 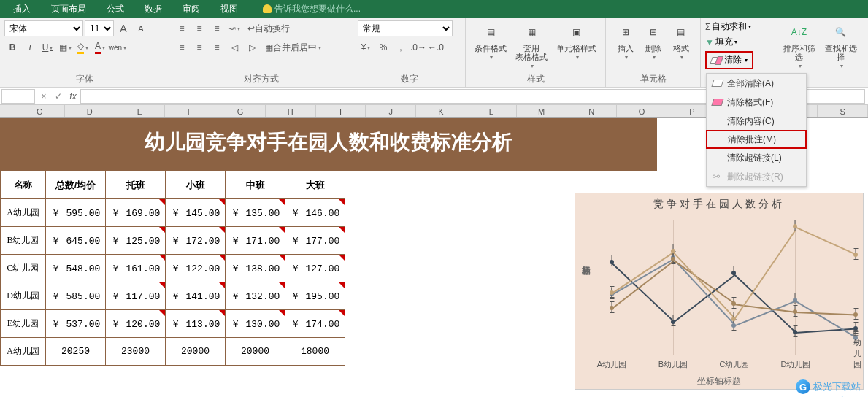 I want to click on clear-all-item: 全部清除(A), so click(x=756, y=83).